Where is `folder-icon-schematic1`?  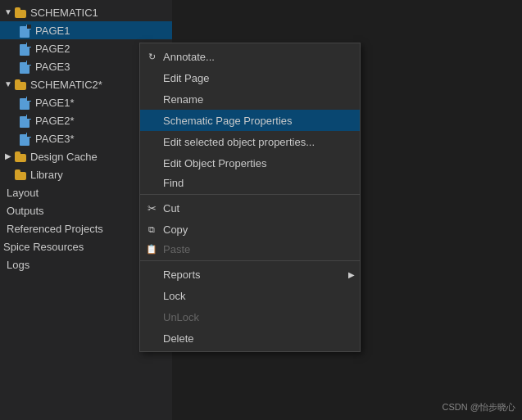
folder-icon-schematic1 is located at coordinates (21, 13).